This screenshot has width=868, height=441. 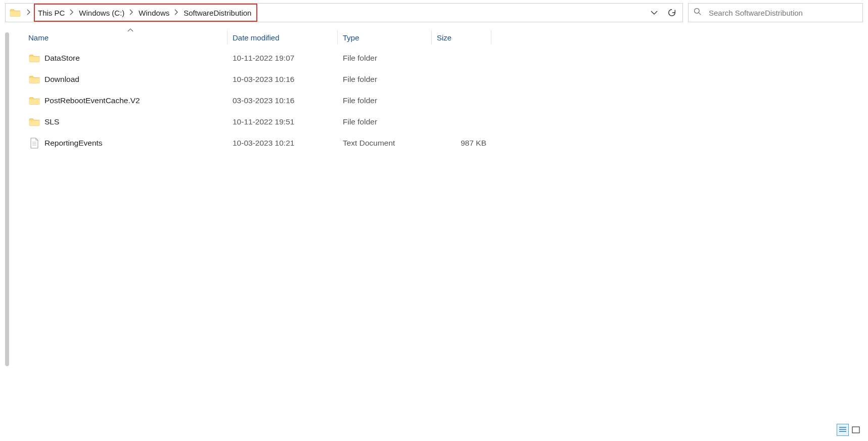 I want to click on scrollbar, so click(x=7, y=199).